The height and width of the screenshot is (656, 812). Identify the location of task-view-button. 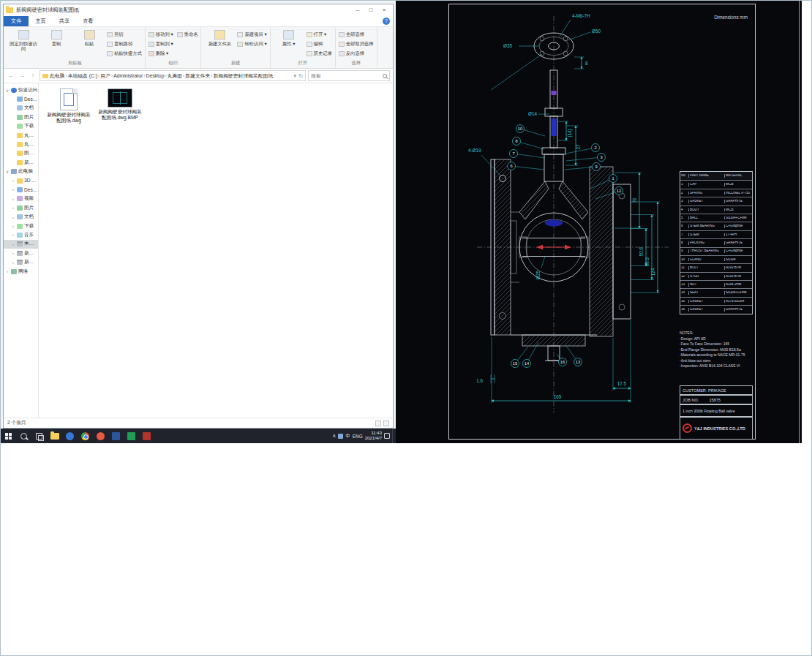
(40, 436).